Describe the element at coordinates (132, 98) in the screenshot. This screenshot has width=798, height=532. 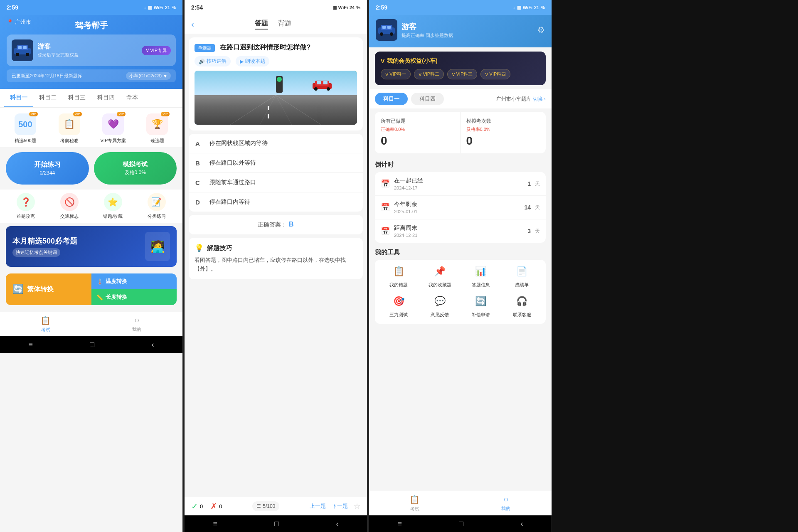
I see `tab-exam: 拿本` at that location.